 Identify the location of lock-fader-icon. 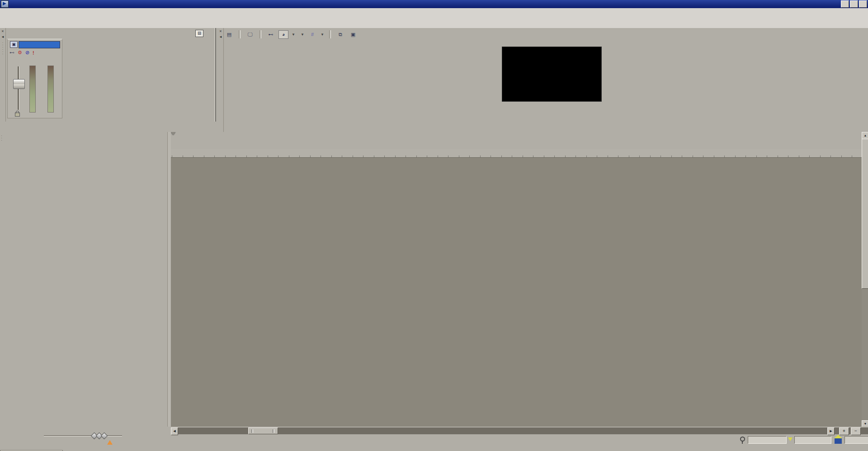
(17, 115).